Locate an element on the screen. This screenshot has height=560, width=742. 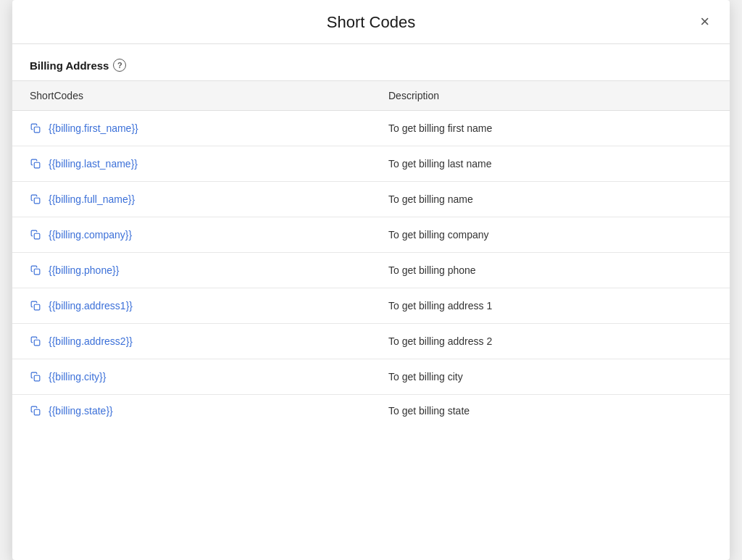
close-button: × is located at coordinates (704, 22).